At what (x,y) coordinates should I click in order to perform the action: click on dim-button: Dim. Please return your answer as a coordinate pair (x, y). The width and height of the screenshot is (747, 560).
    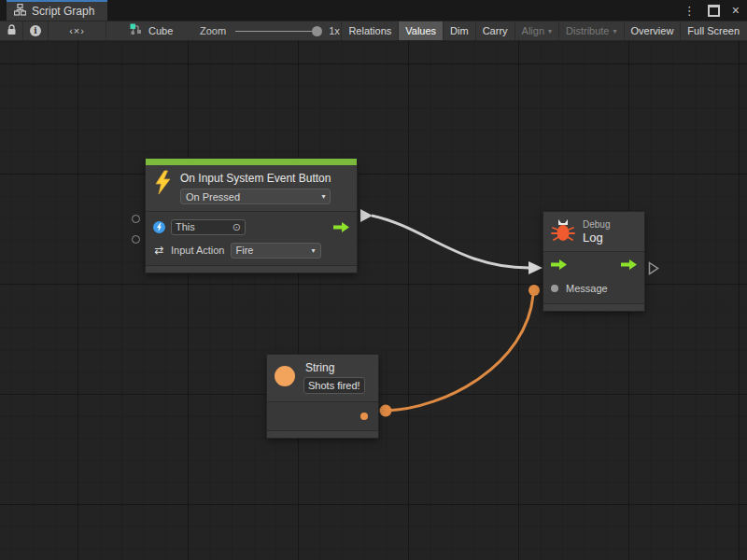
    Looking at the image, I should click on (459, 31).